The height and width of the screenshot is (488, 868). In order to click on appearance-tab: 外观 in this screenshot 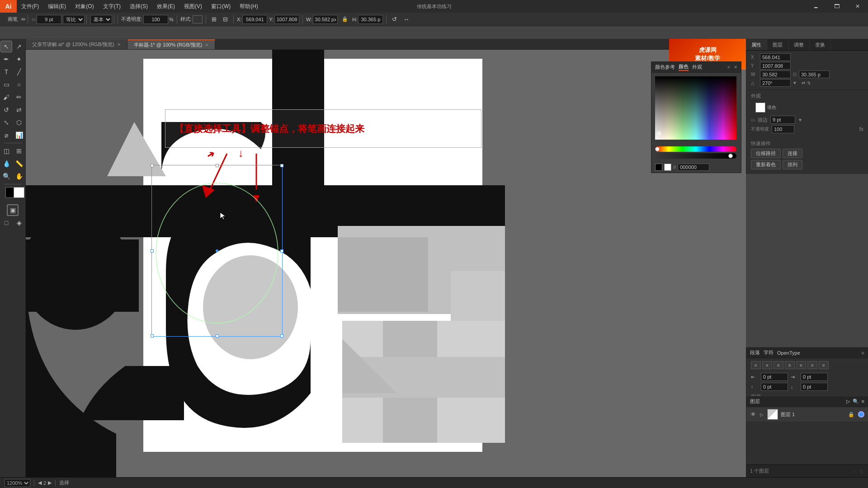, I will do `click(697, 67)`.